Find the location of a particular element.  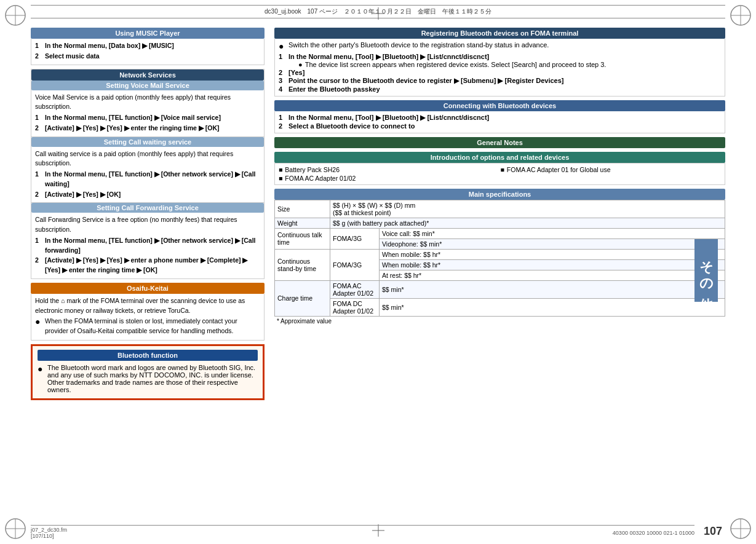

spec-talk-sub: FOMA/3G is located at coordinates (355, 238).